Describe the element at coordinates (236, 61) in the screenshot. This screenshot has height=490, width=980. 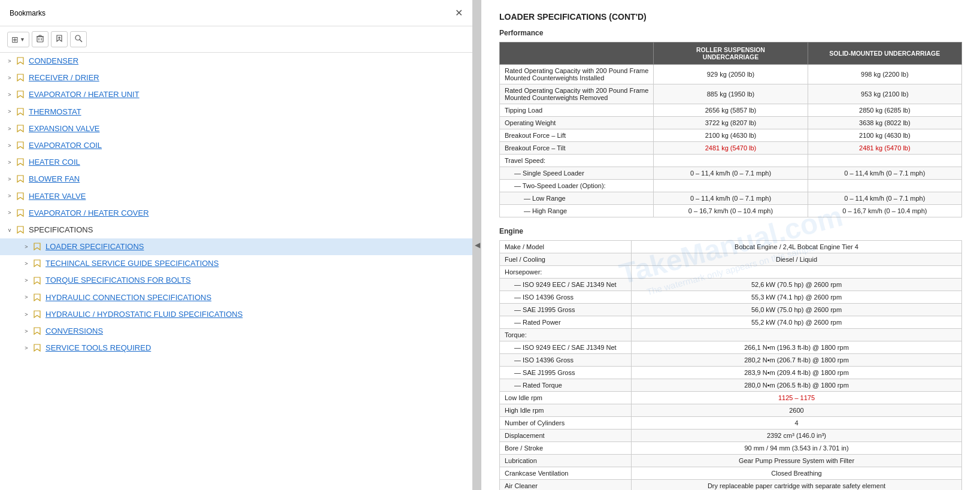
I see `bookmark-item-condenser: >CONDENSER` at that location.